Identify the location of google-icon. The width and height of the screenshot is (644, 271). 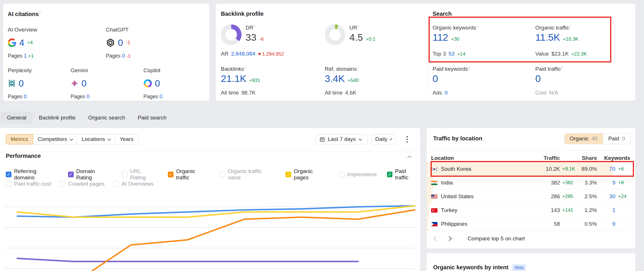
(12, 43).